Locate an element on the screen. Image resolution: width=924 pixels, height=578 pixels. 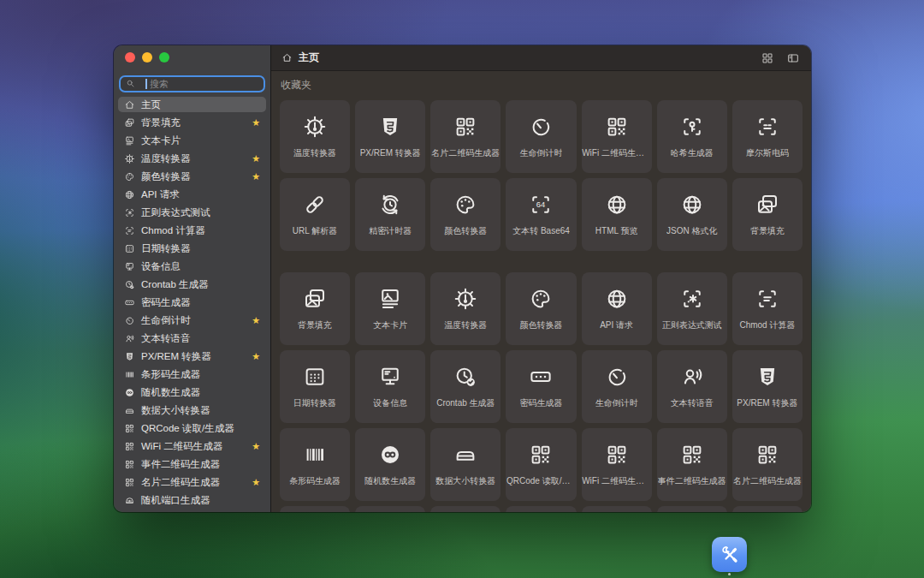
tile-regex-tester: 正则表达式测试 is located at coordinates (692, 308).